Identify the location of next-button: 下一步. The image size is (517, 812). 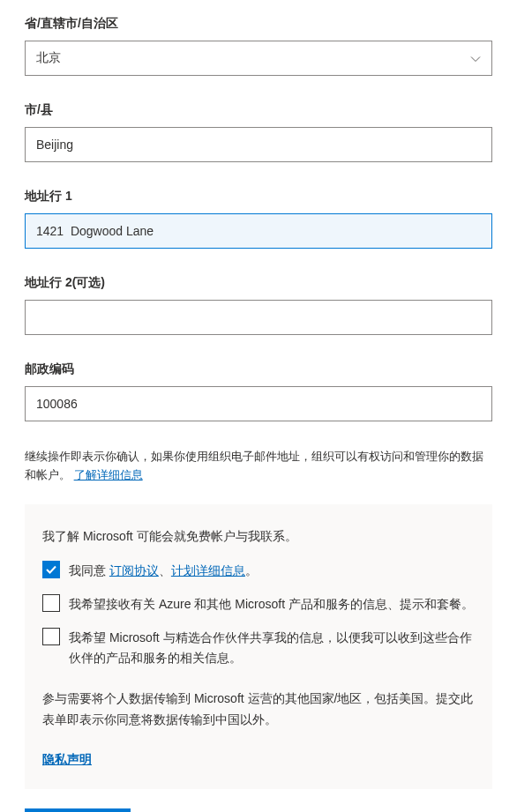
(78, 810).